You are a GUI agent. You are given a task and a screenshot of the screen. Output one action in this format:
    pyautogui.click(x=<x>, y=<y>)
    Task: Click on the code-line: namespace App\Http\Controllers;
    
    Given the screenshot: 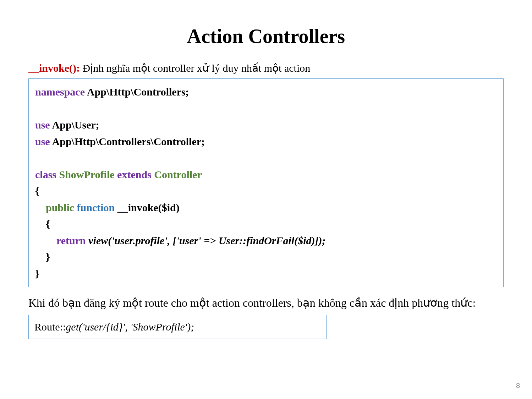 What is the action you would take?
    pyautogui.click(x=266, y=92)
    